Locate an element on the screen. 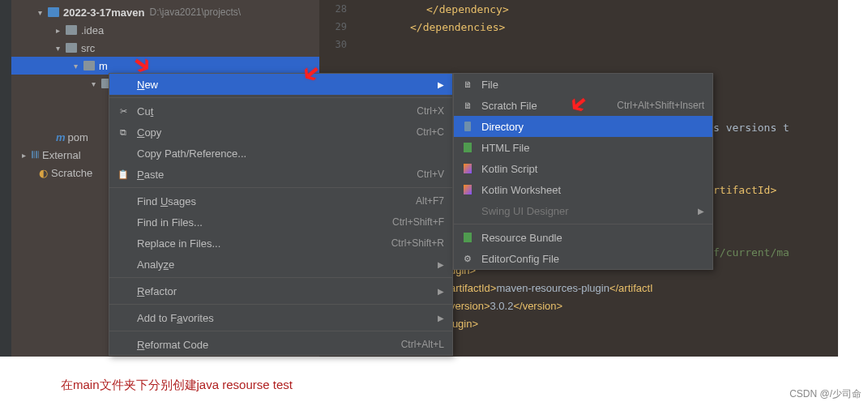  tree-label: External is located at coordinates (62, 156).